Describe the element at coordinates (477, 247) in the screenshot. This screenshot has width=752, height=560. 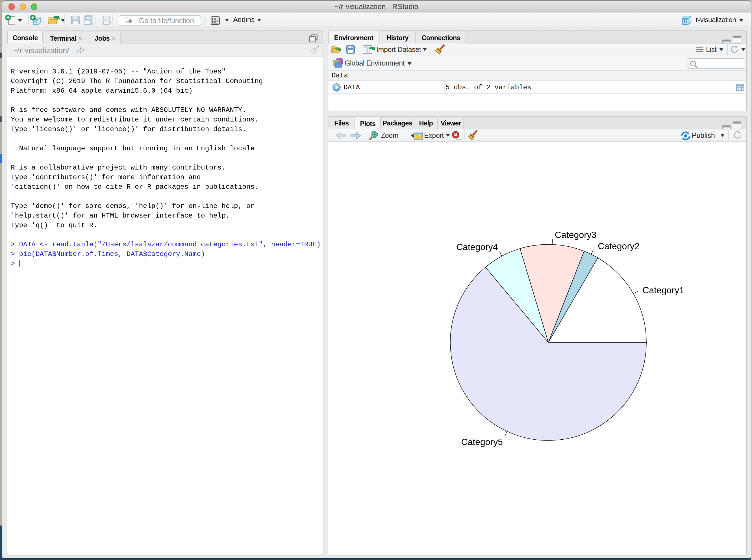
I see `svg-text: Category4` at that location.